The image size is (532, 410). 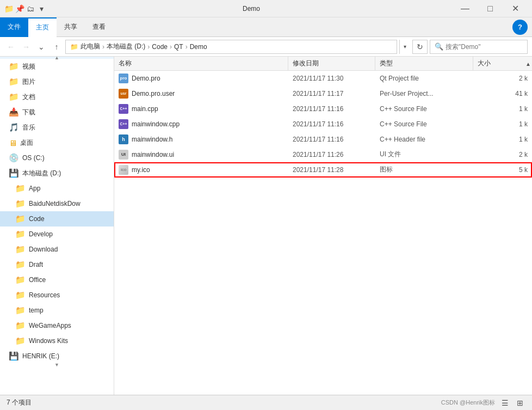 What do you see at coordinates (323, 109) in the screenshot?
I see `table-row: C++ main.cpp 2021/11/17 11:16 C++ Source…` at bounding box center [323, 109].